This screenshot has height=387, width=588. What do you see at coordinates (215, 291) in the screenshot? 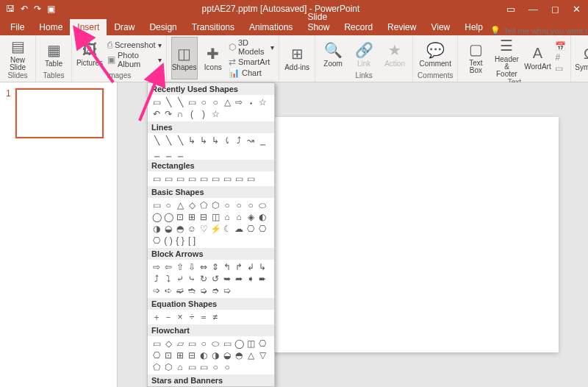
I see `shape-option: ➮` at bounding box center [215, 291].